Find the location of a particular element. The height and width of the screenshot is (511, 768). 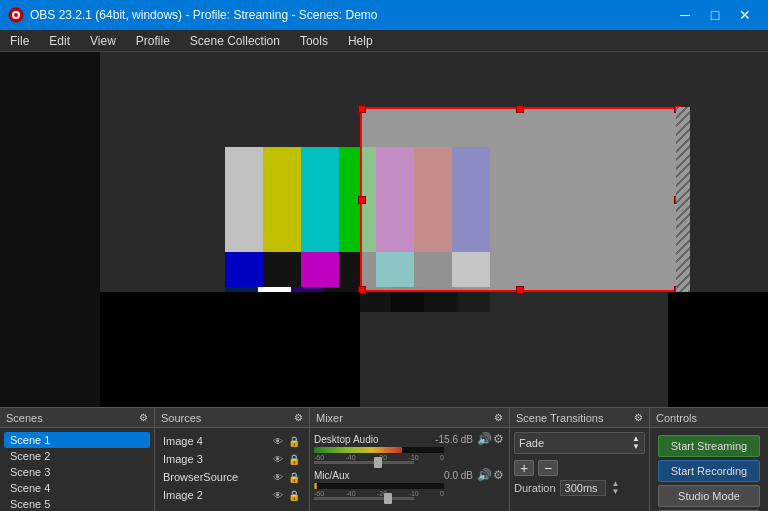

transition-add-button: + is located at coordinates (524, 468).